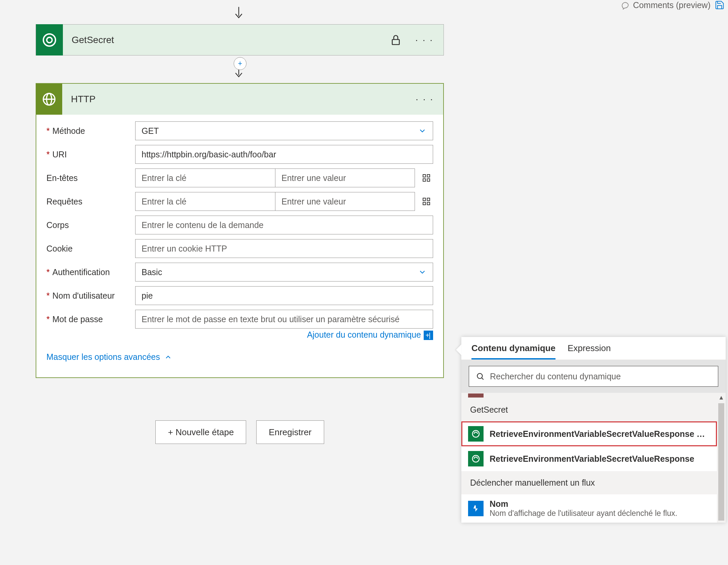 The image size is (728, 565). Describe the element at coordinates (721, 398) in the screenshot. I see `scroll-up-icon: ▲` at that location.